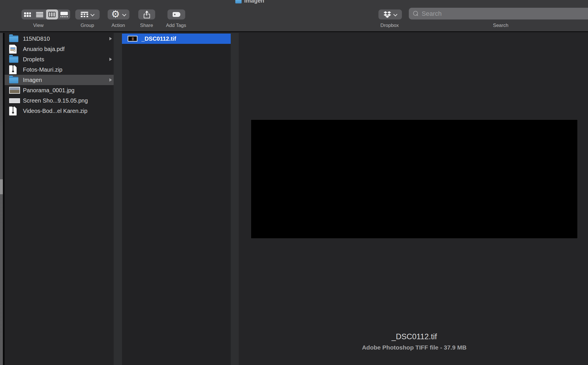 The height and width of the screenshot is (365, 588). I want to click on icon-view-button, so click(27, 14).